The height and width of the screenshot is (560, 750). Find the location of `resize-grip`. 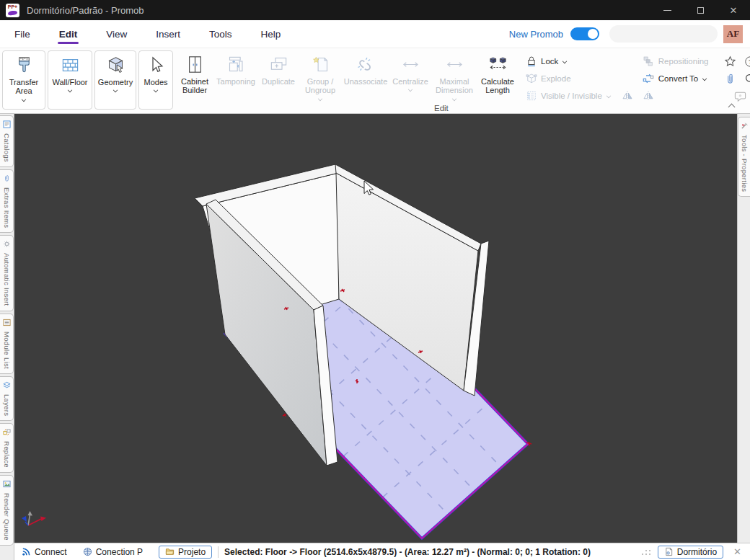

resize-grip is located at coordinates (647, 552).